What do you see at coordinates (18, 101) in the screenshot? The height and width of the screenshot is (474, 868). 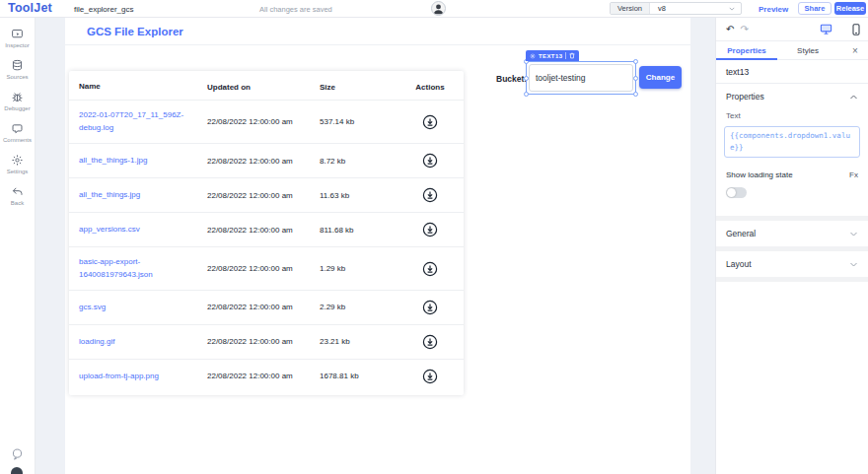 I see `sidebar-item-debugger: Debugger` at bounding box center [18, 101].